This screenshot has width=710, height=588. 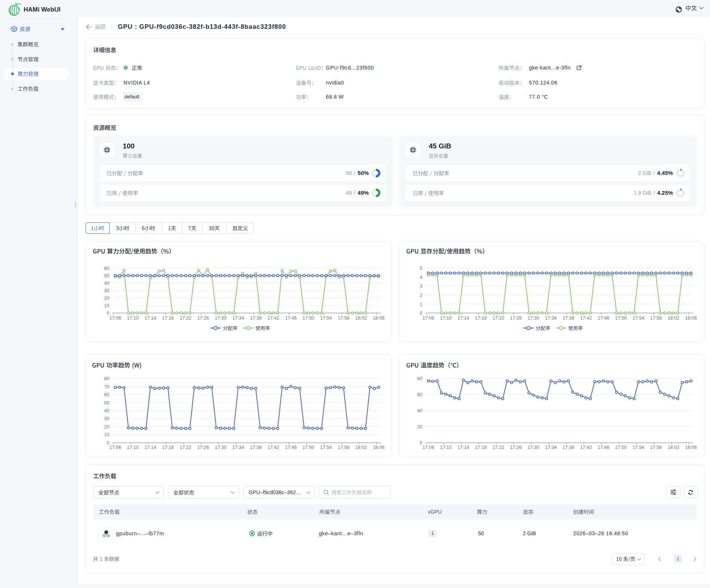 What do you see at coordinates (421, 286) in the screenshot?
I see `svg-text: 3` at bounding box center [421, 286].